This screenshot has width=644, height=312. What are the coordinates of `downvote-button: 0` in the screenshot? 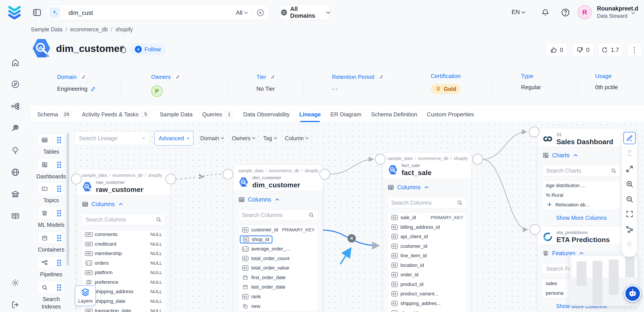 It's located at (583, 50).